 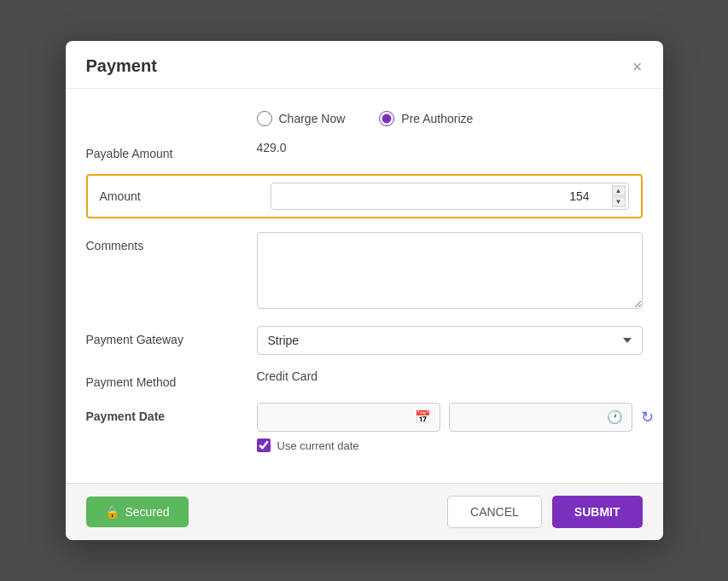 I want to click on secured-button: 🔒 Secured, so click(x=137, y=512).